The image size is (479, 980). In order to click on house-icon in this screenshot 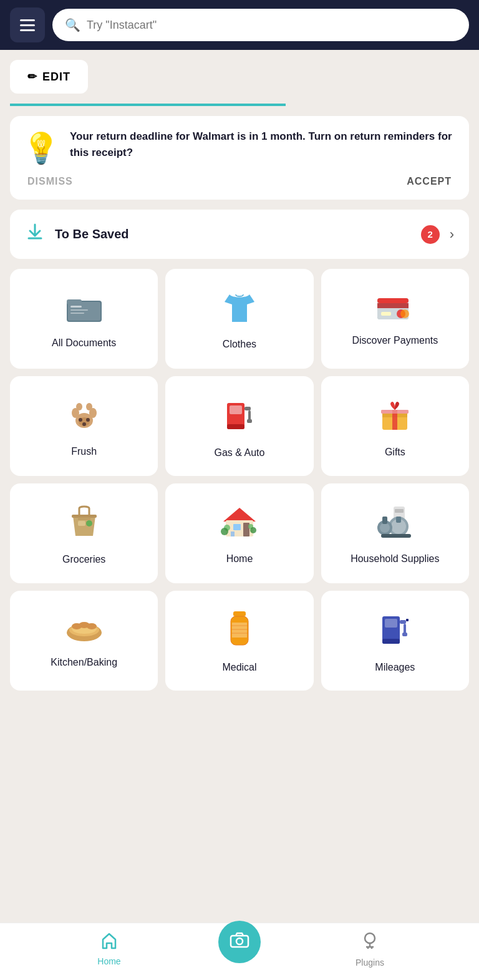, I will do `click(240, 524)`.